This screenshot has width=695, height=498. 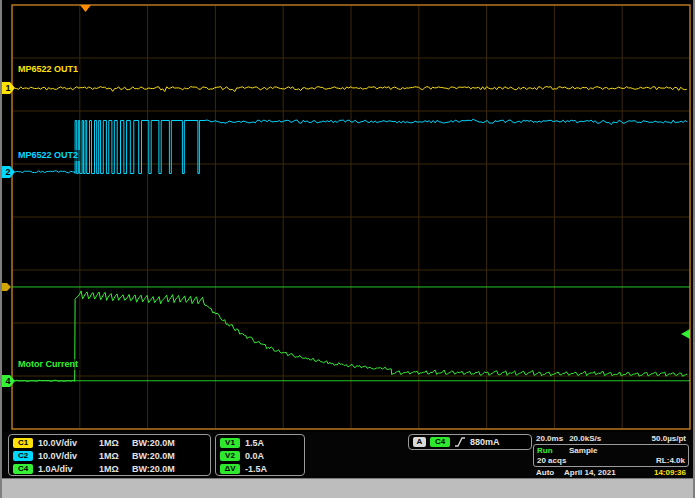 I want to click on trace-label-motor-current: Motor Current, so click(x=48, y=364).